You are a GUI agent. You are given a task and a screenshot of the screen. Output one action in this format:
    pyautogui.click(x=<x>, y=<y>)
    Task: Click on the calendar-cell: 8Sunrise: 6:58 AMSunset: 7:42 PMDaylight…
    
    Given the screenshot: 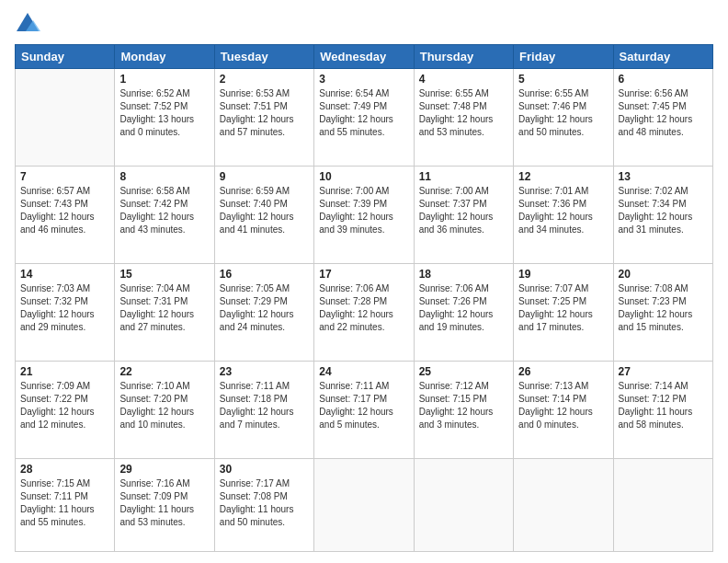 What is the action you would take?
    pyautogui.click(x=165, y=214)
    